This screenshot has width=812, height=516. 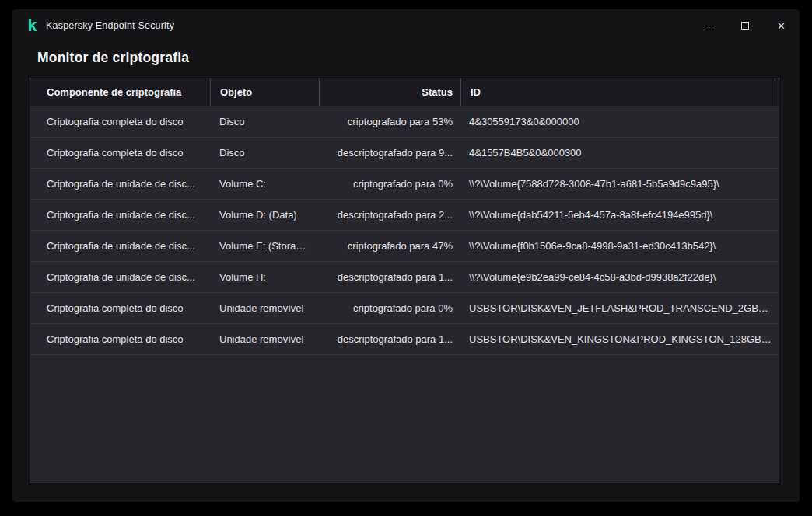 I want to click on cell-status: criptografado para 53%, so click(x=390, y=121).